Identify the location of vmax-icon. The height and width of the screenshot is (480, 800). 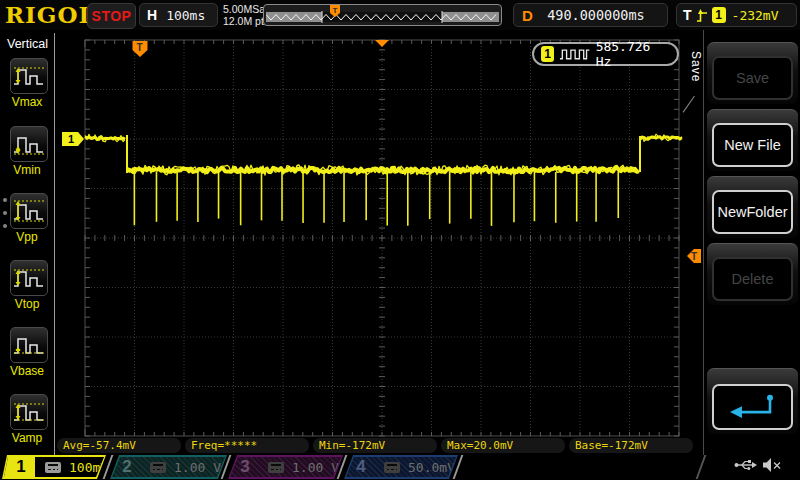
(29, 76).